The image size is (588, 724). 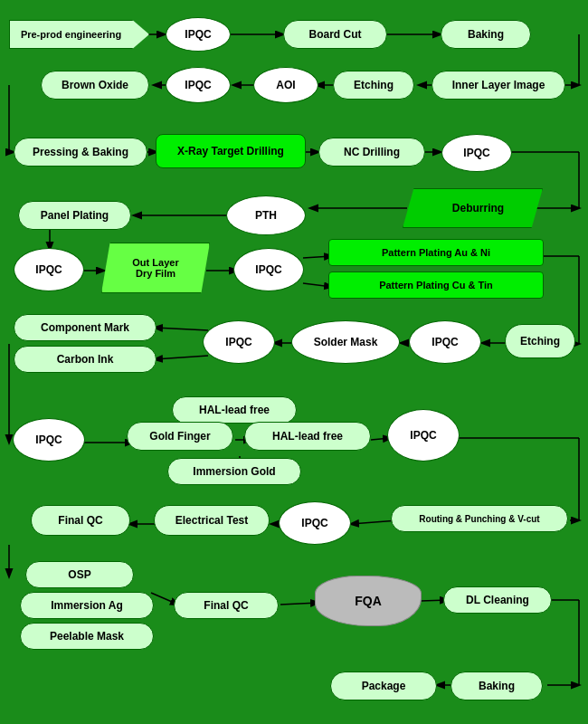 I want to click on ipqc-6-node: IPQC, so click(x=239, y=342).